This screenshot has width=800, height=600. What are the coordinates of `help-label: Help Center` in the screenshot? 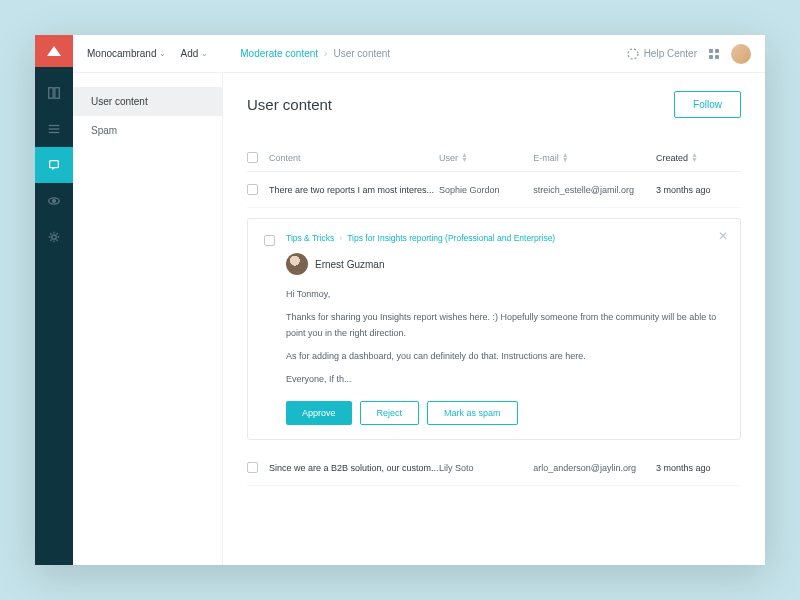 It's located at (670, 54).